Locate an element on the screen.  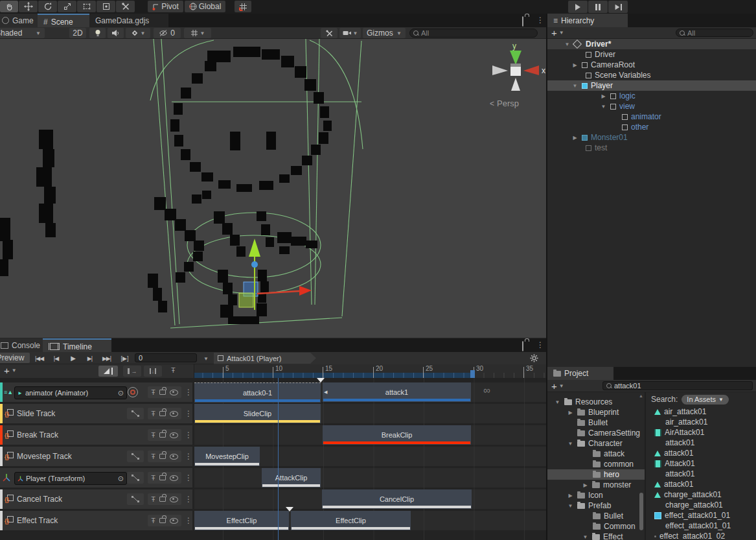
goto-end-button: ▶▶| is located at coordinates (106, 358).